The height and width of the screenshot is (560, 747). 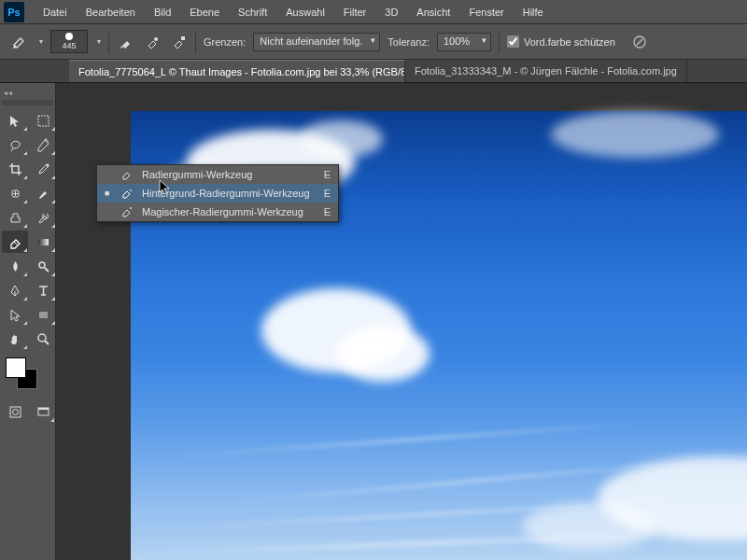 I want to click on menu-help: Hilfe, so click(x=533, y=12).